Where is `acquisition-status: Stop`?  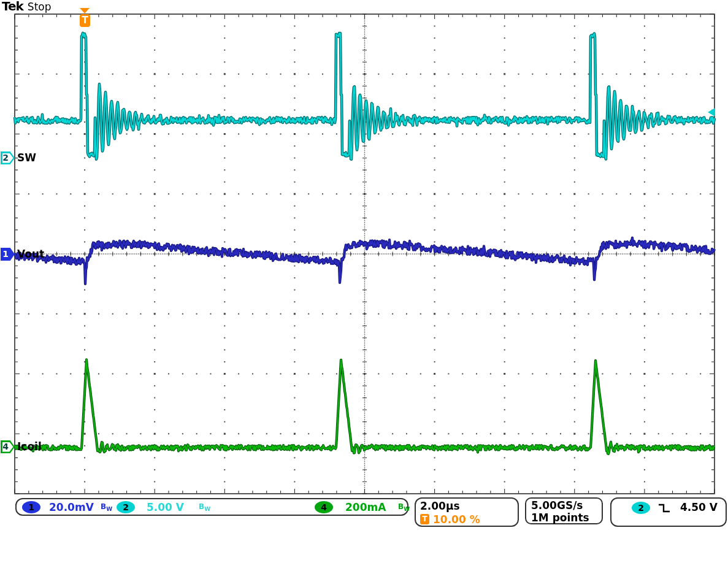 acquisition-status: Stop is located at coordinates (39, 7).